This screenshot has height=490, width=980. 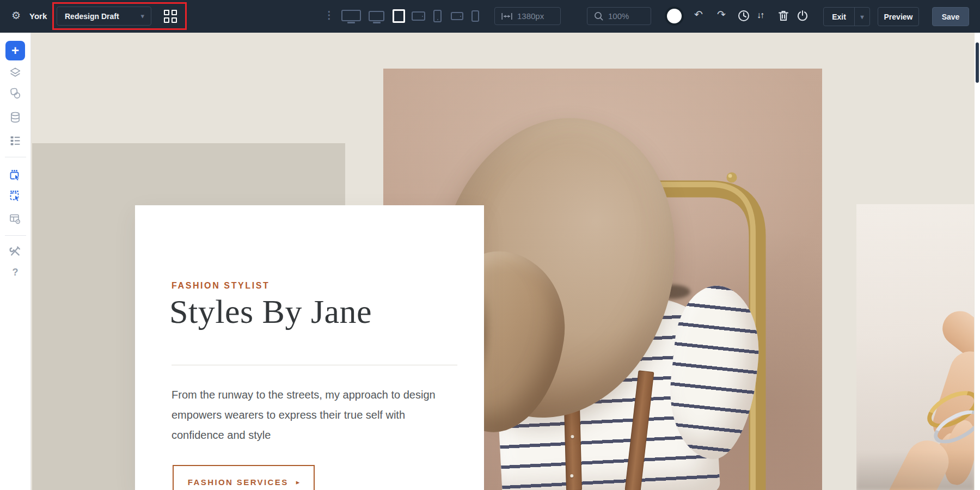 What do you see at coordinates (530, 16) in the screenshot?
I see `canvas-width-value: 1380px` at bounding box center [530, 16].